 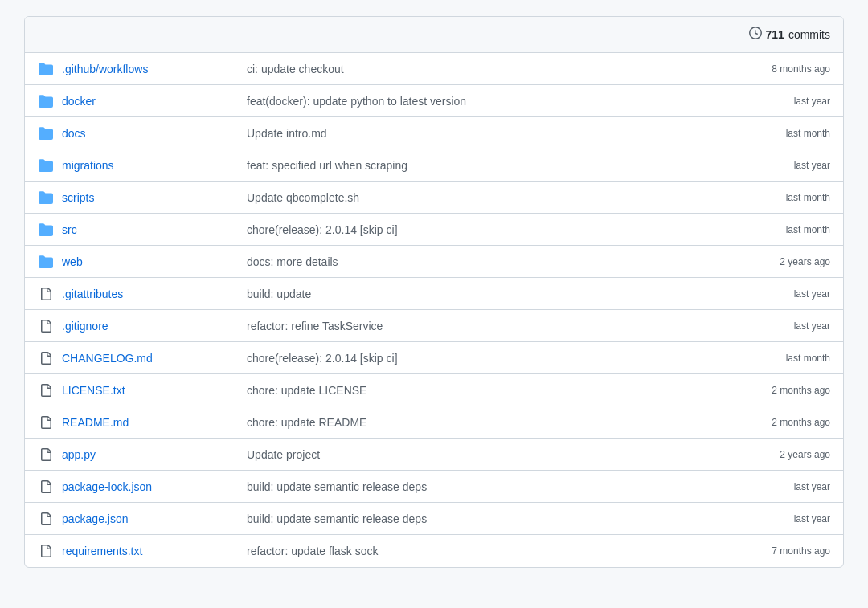 I want to click on file-name-col: requirements.txt, so click(x=150, y=551).